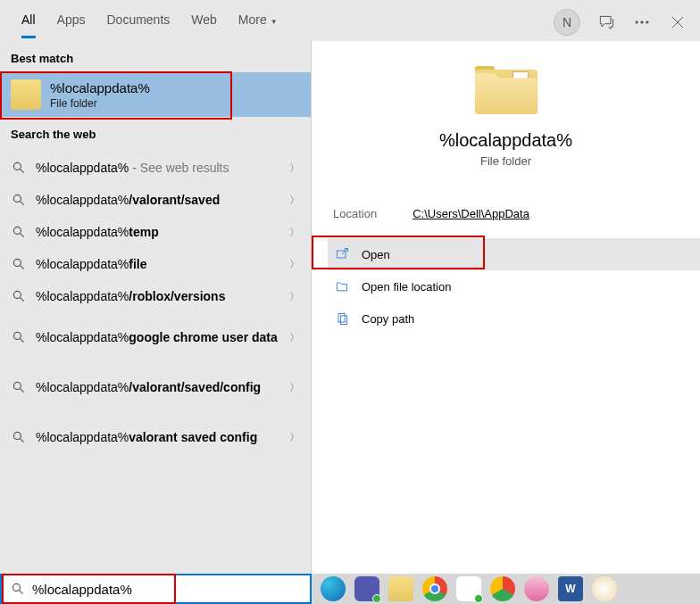 The height and width of the screenshot is (604, 700). I want to click on tab-all: All, so click(29, 25).